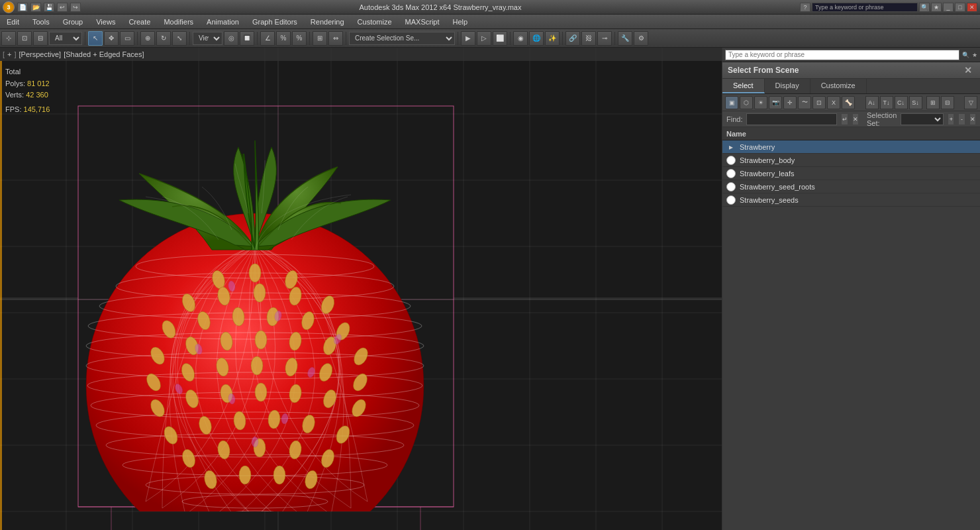 The height and width of the screenshot is (530, 980). What do you see at coordinates (852, 147) in the screenshot?
I see `scene-item-strawberry: ▸ Strawberry` at bounding box center [852, 147].